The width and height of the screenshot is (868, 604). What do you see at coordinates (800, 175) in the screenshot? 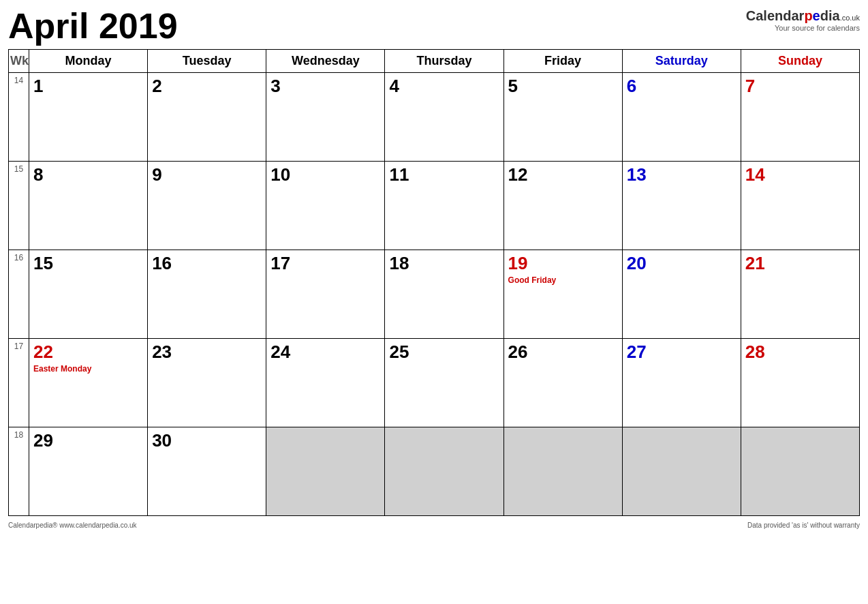
I see `day-number: 14` at bounding box center [800, 175].